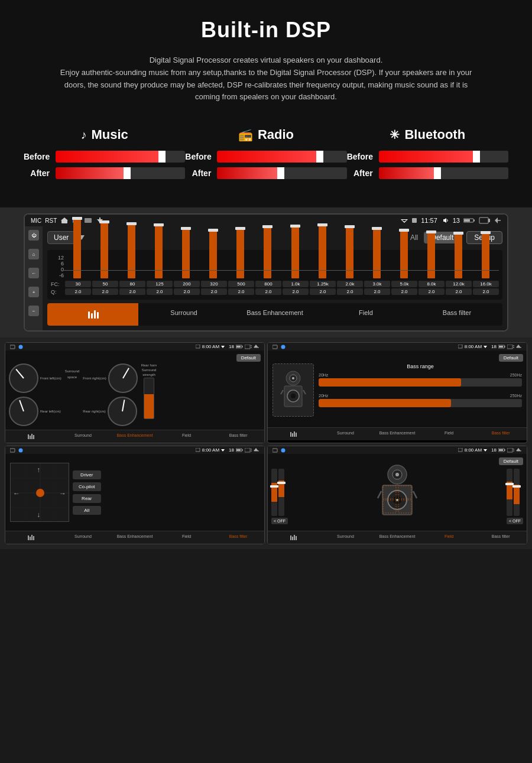  I want to click on ss3-tab-eq, so click(31, 538).